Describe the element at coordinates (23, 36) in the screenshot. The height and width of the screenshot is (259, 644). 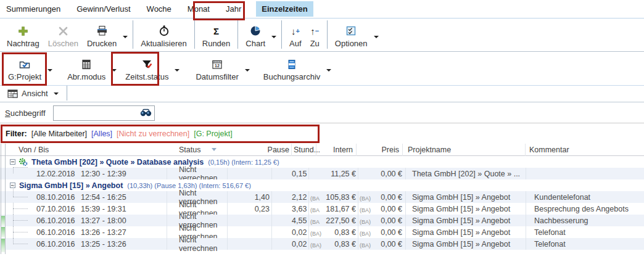
I see `nachtrag-button: Nachtrag` at that location.